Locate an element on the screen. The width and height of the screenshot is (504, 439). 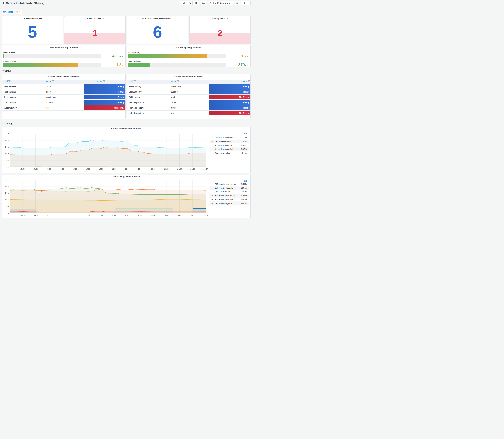
svg-text: HelmRelease/minio is located at coordinates (223, 142).